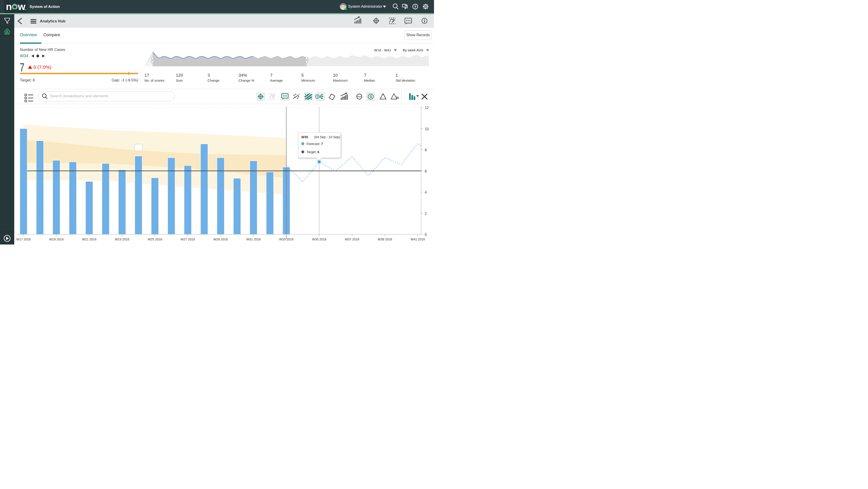  What do you see at coordinates (371, 96) in the screenshot?
I see `svg-text: S` at bounding box center [371, 96].